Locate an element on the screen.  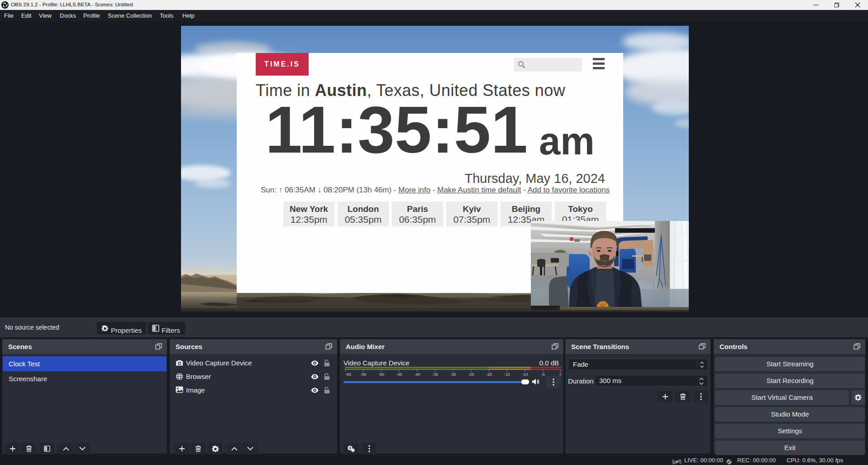
svg-text: -35 is located at coordinates (435, 374).